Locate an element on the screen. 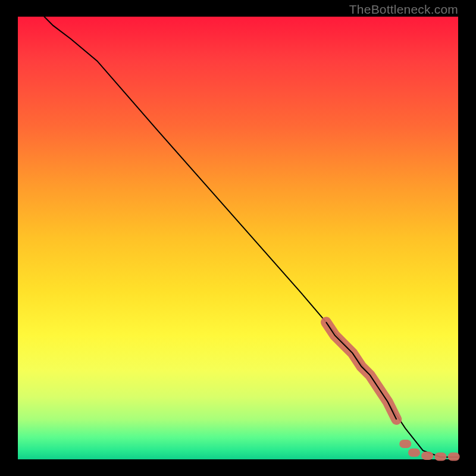 The height and width of the screenshot is (476, 476). highlight-upper-segment is located at coordinates (361, 371).